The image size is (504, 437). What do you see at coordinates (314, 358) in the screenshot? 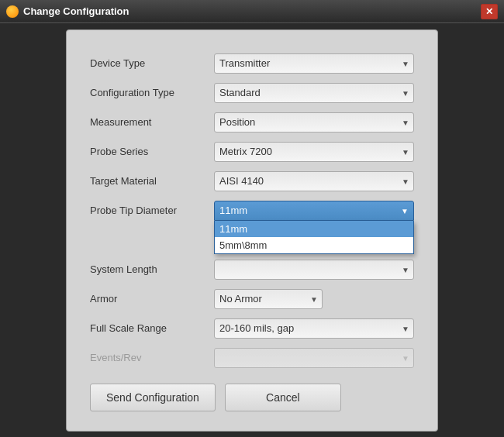
I see `events-rev-select-wrapper: ▼` at bounding box center [314, 358].